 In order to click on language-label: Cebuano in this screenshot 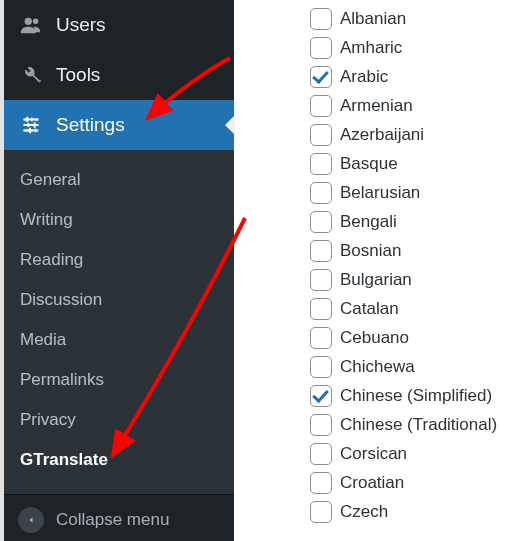, I will do `click(374, 338)`.